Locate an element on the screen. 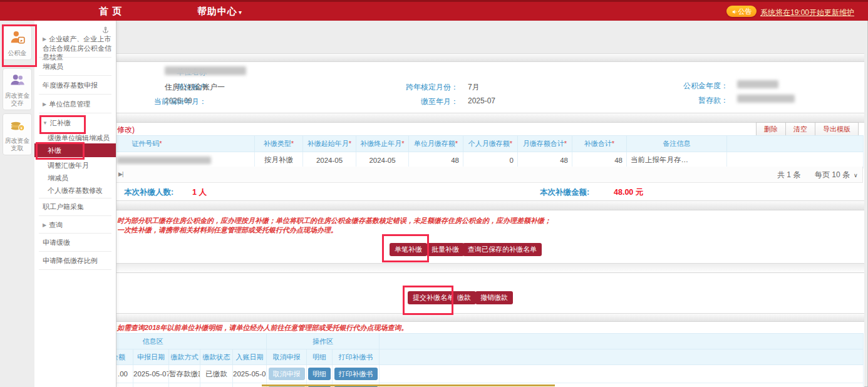 The width and height of the screenshot is (868, 387). table-header-row: 证件号码* 补缴类型* 补缴起始年月* 补缴终止年月* 单位月缴存额* 个人月缴… is located at coordinates (452, 144).